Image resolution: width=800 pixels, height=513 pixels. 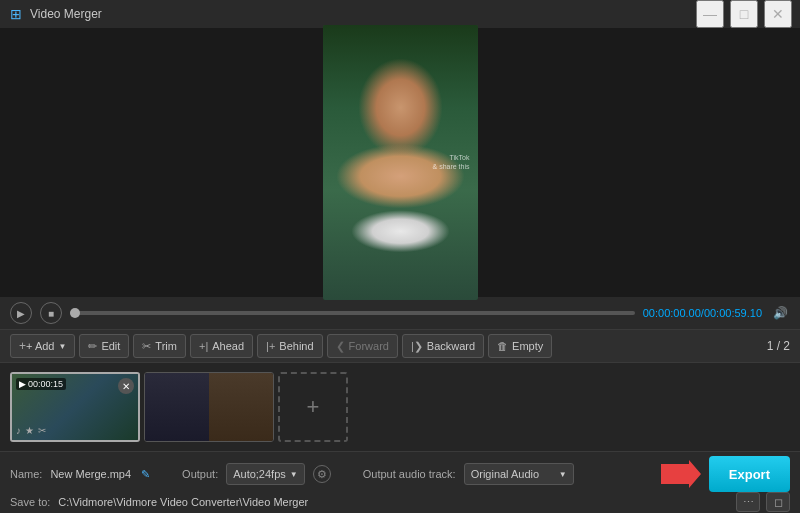 What do you see at coordinates (400, 14) in the screenshot?
I see `titlebar: ⊞ Video Merger — □ ✕` at bounding box center [400, 14].